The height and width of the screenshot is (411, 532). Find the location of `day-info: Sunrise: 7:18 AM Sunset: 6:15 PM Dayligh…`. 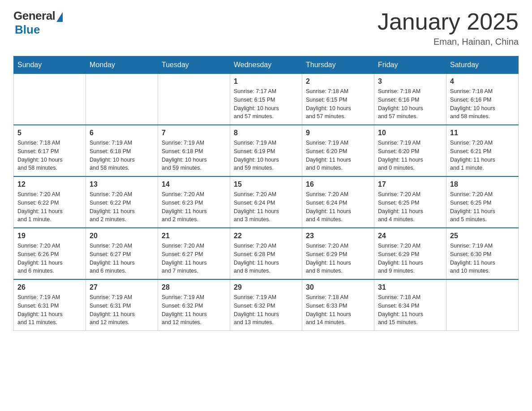

day-info: Sunrise: 7:18 AM Sunset: 6:15 PM Dayligh… is located at coordinates (338, 104).